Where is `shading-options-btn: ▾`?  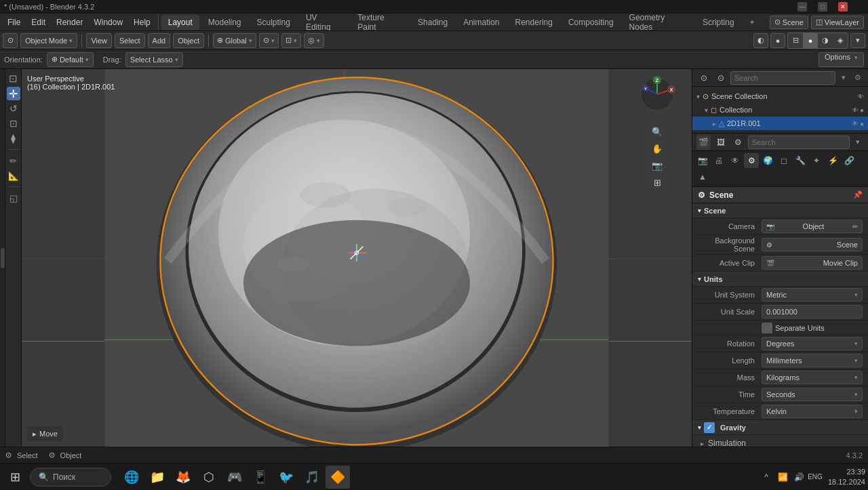
shading-options-btn: ▾ is located at coordinates (858, 41).